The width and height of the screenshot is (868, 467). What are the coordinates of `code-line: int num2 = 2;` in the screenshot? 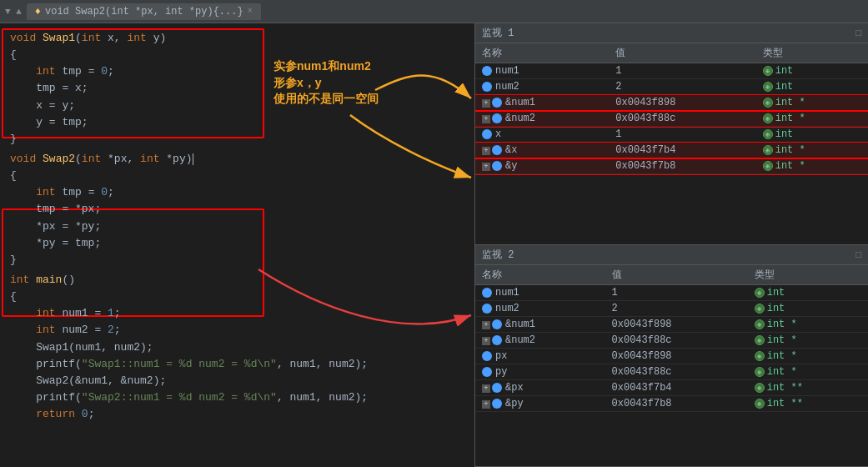 It's located at (237, 330).